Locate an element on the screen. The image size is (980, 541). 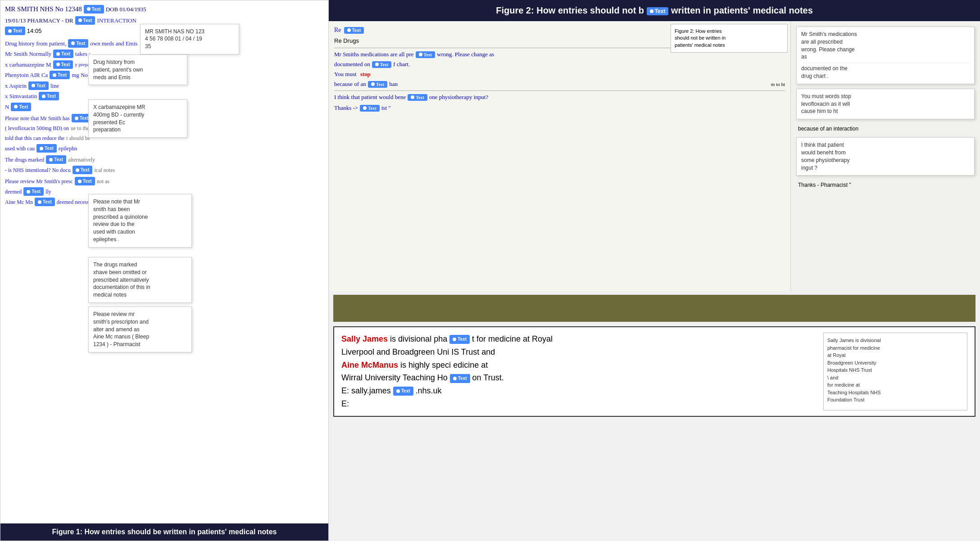
review-line1: Please review Mr Smith's presc Text not … is located at coordinates (164, 181).